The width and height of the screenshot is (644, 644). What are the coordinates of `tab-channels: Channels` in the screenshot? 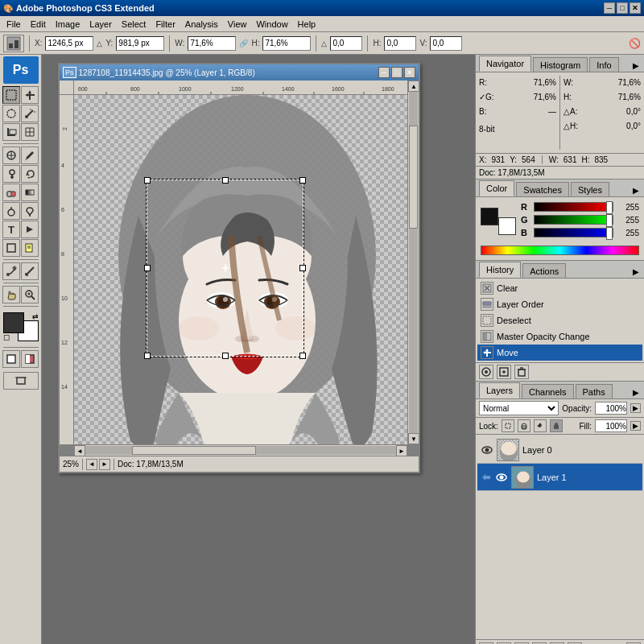 It's located at (547, 391).